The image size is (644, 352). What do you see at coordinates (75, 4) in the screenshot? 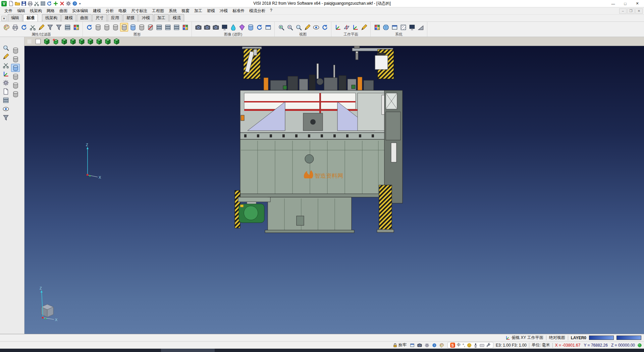
I see `qat-help` at bounding box center [75, 4].